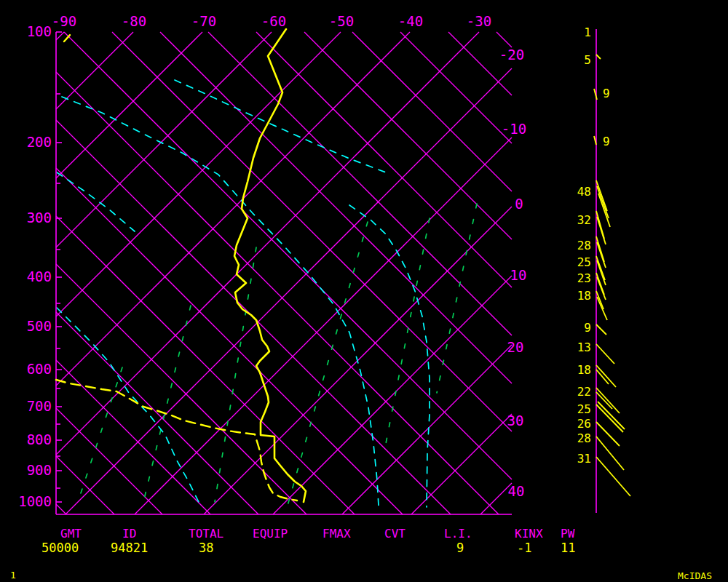 The height and width of the screenshot is (582, 728). Describe the element at coordinates (176, 440) in the screenshot. I see `dewpoint-trace` at that location.